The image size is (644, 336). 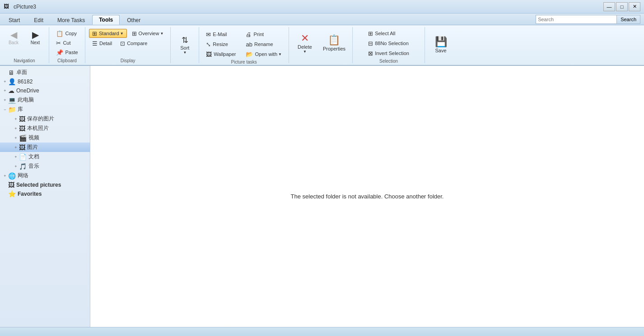 What do you see at coordinates (14, 37) in the screenshot?
I see `back-button: ◀ Back` at bounding box center [14, 37].